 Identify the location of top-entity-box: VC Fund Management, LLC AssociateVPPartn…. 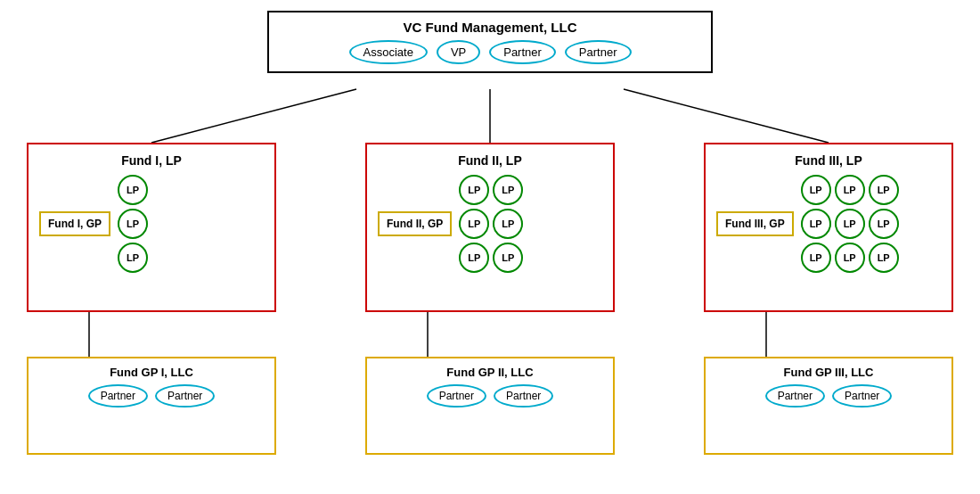
(490, 42).